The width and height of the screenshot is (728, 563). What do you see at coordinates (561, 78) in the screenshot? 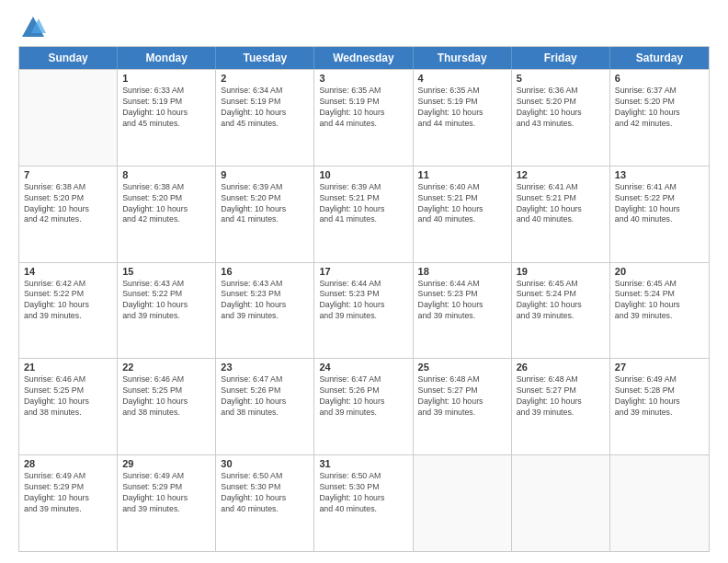
I see `day-number: 5` at bounding box center [561, 78].